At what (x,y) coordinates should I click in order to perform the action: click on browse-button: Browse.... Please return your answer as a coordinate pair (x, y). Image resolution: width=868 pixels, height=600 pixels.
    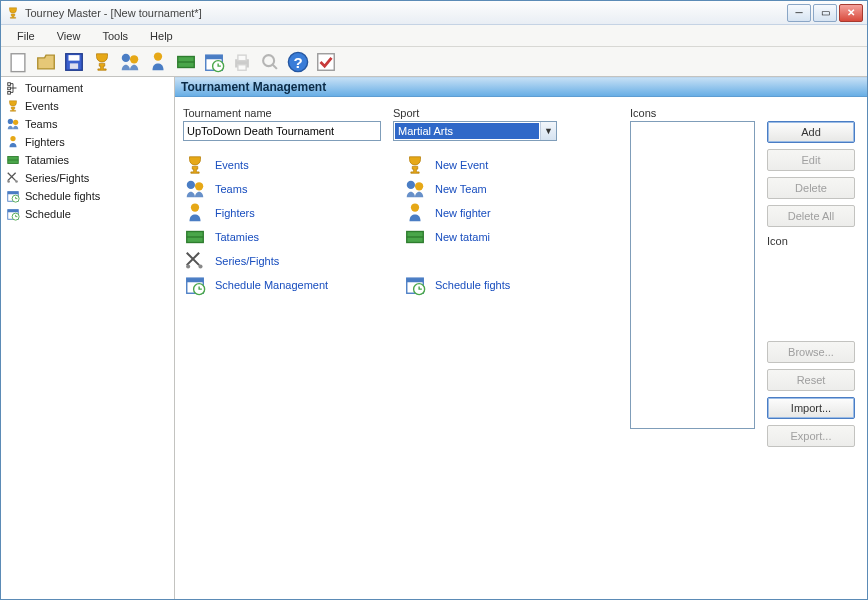
    Looking at the image, I should click on (811, 352).